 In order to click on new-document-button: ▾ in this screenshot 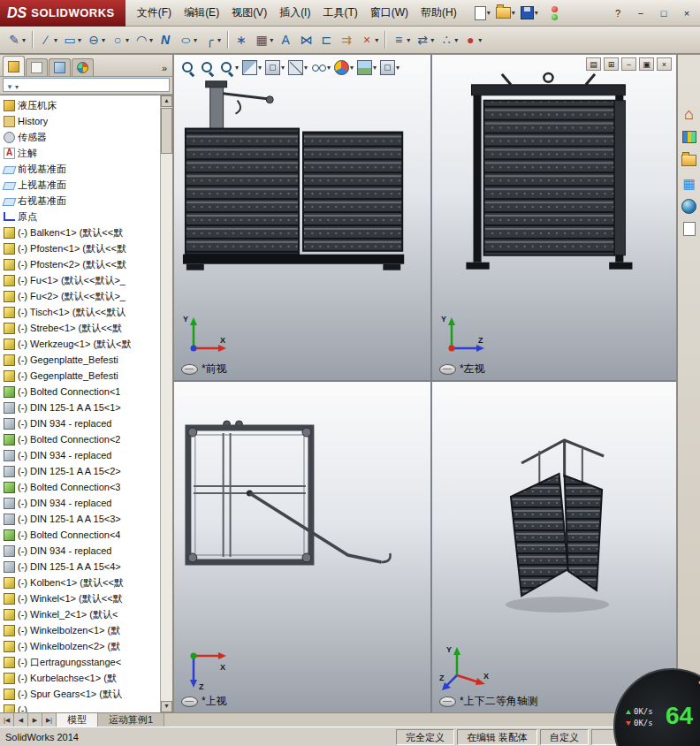, I will do `click(483, 13)`.